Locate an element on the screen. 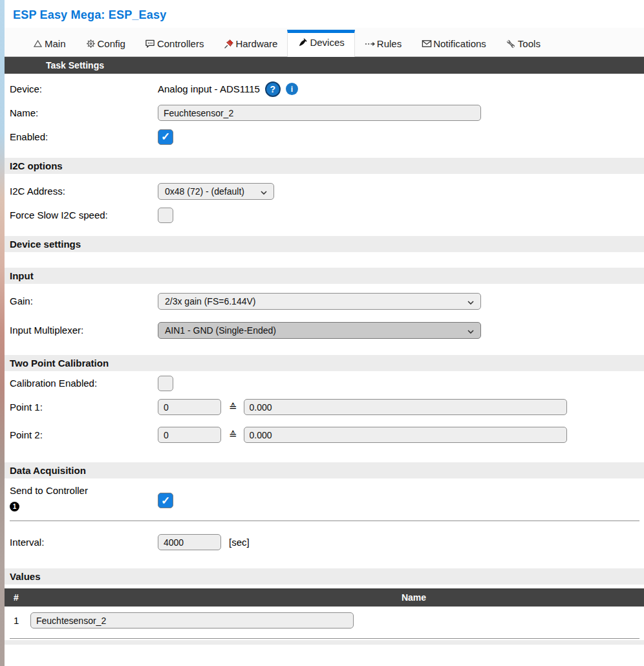 The height and width of the screenshot is (666, 644). values-col-hash: # is located at coordinates (16, 597).